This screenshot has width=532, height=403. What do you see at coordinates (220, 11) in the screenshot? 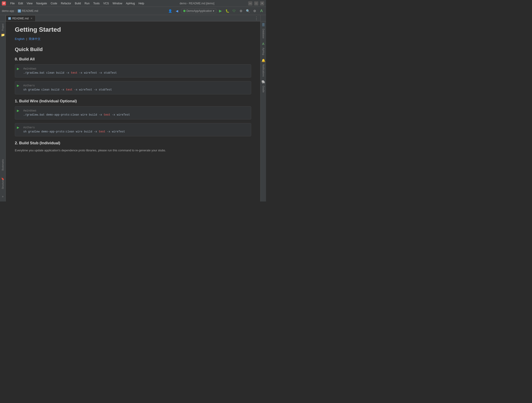
I see `run-button: ▶` at bounding box center [220, 11].